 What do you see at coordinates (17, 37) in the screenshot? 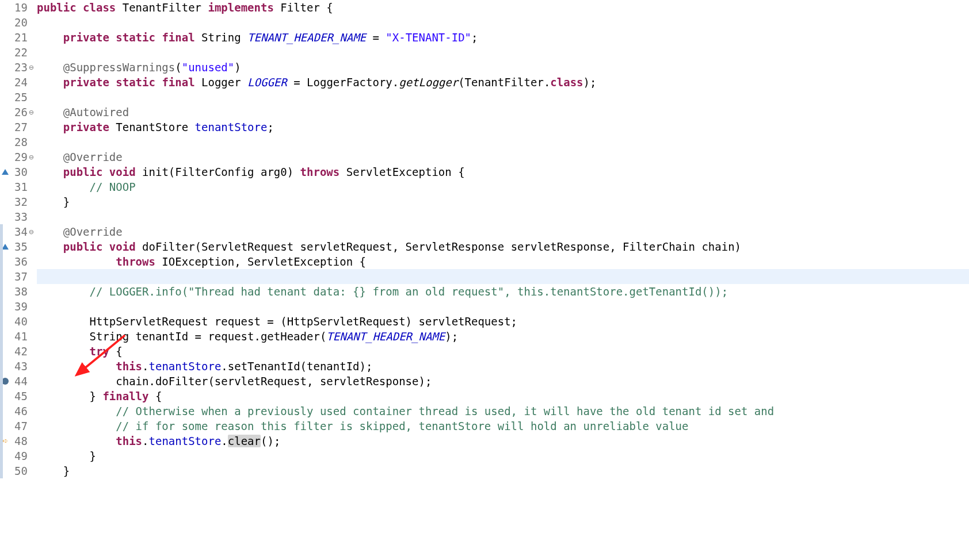
I see `gutter-line: 21` at bounding box center [17, 37].